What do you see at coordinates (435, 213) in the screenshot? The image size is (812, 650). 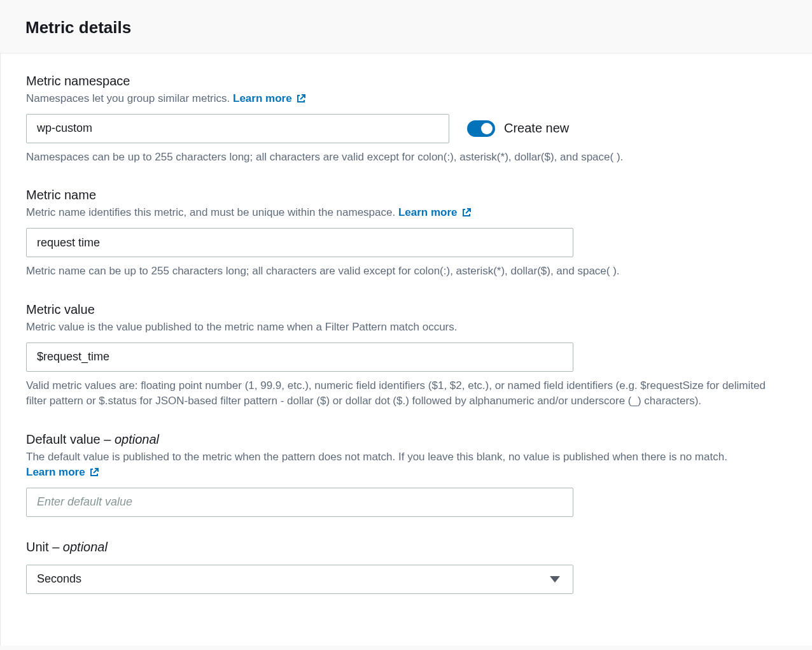 I see `metric-name-learn-more-link: Learn more` at bounding box center [435, 213].